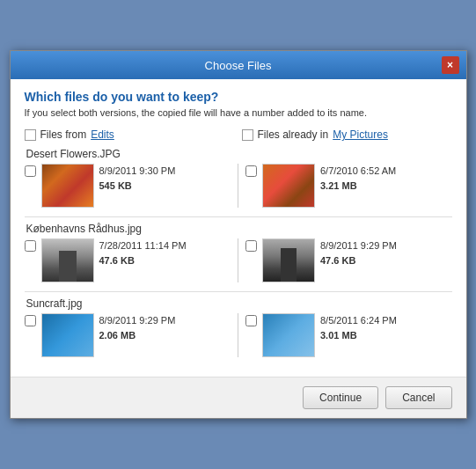 This screenshot has width=476, height=469. I want to click on file-entry-right: 6/7/2010 6:52 AM3.21 MB, so click(348, 186).